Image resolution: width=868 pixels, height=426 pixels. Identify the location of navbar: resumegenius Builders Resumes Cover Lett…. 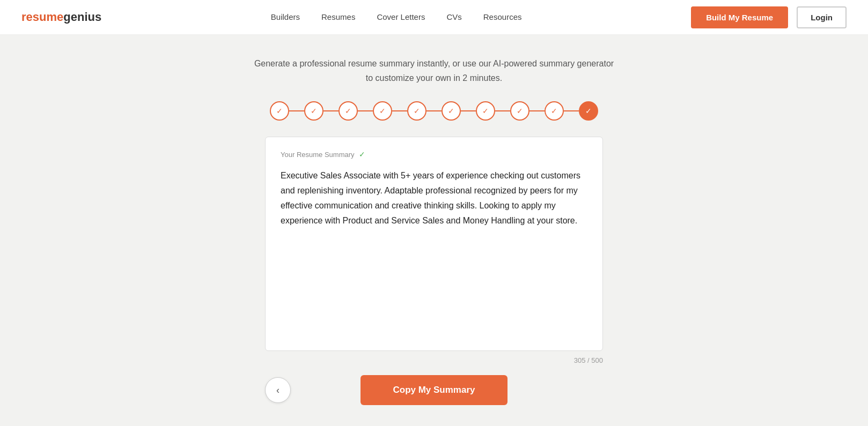
(434, 17).